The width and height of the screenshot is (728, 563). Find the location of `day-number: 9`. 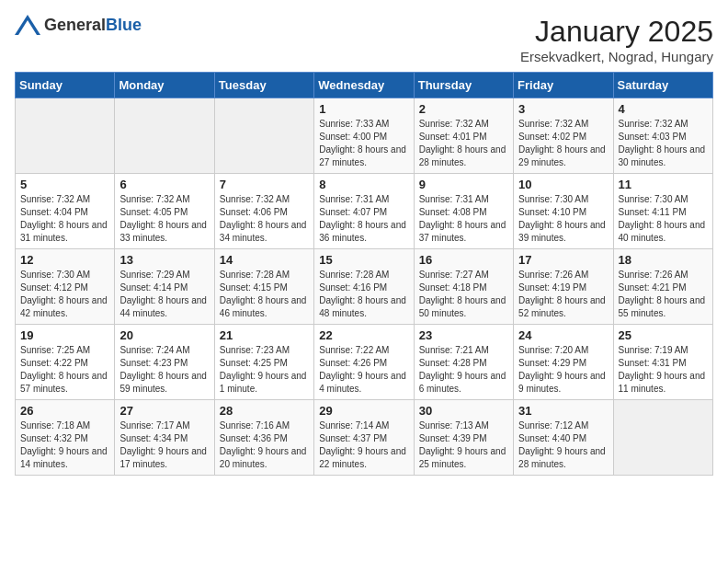

day-number: 9 is located at coordinates (463, 184).